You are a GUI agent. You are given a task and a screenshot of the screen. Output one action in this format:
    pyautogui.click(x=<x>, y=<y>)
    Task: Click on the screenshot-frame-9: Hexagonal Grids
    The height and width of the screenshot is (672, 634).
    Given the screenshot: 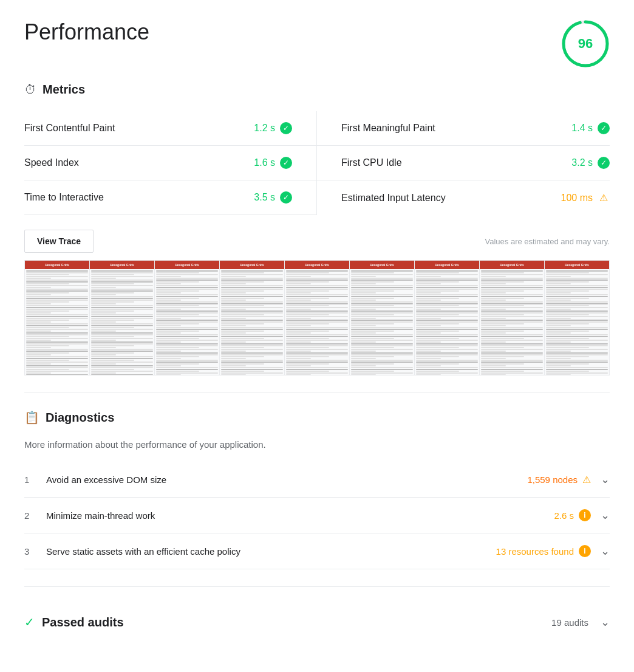 What is the action you would take?
    pyautogui.click(x=577, y=318)
    